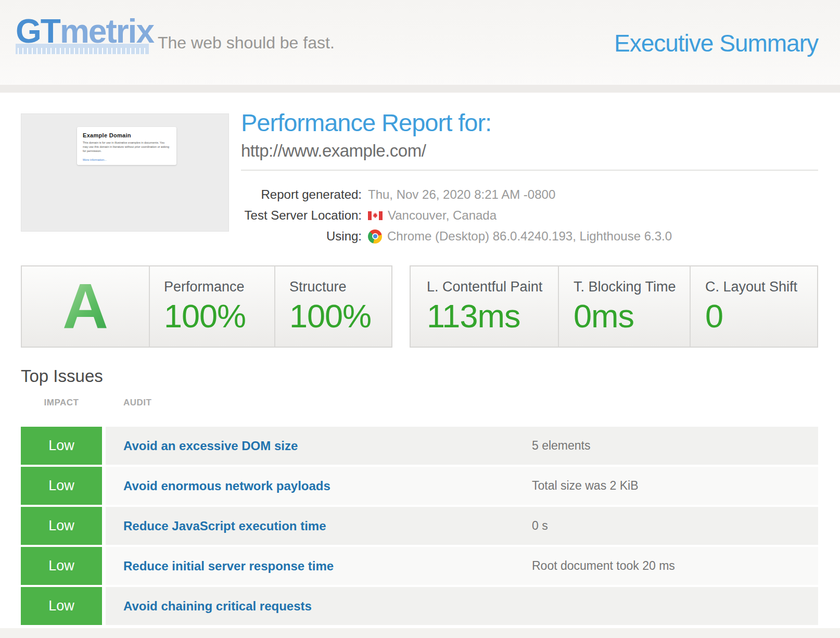 The height and width of the screenshot is (638, 840). I want to click on impact-column-header: IMPACT, so click(61, 403).